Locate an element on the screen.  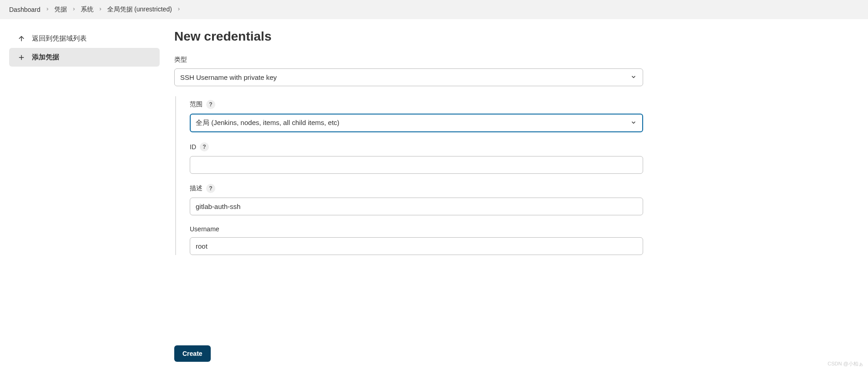
create-button: Create is located at coordinates (192, 354).